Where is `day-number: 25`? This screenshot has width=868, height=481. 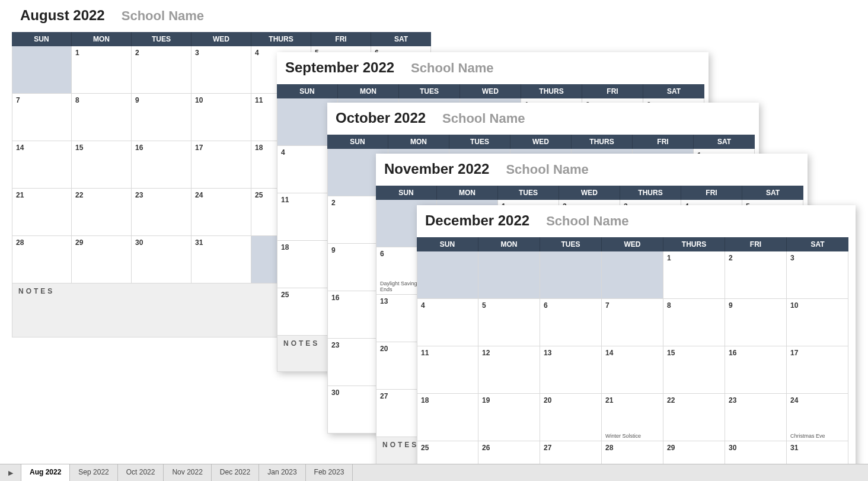
day-number: 25 is located at coordinates (307, 295).